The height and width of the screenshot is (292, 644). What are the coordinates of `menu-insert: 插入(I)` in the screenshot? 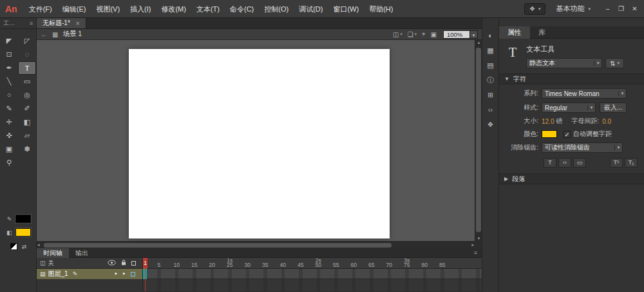 It's located at (140, 9).